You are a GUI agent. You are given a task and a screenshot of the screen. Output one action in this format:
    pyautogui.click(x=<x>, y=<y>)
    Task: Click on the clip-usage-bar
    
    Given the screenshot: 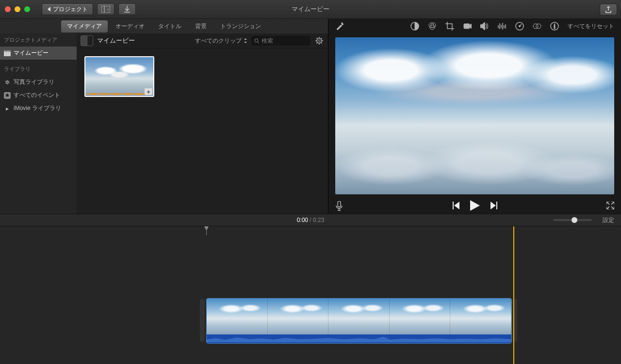 What is the action you would take?
    pyautogui.click(x=116, y=94)
    